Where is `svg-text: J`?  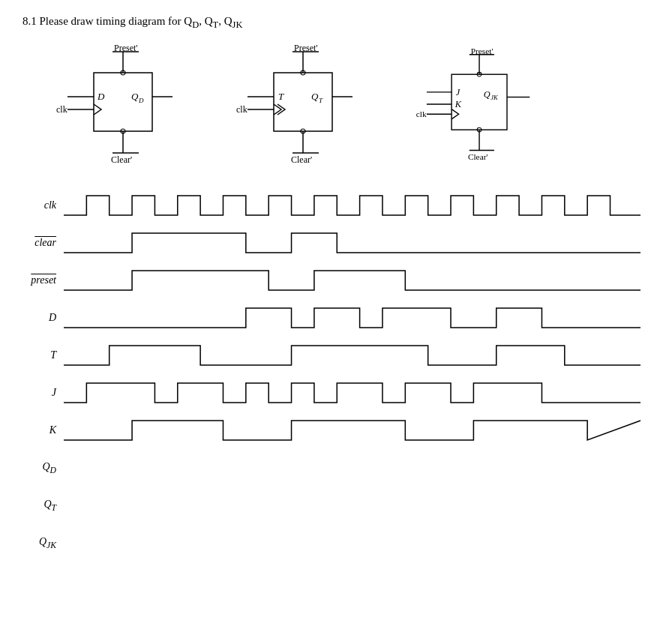 svg-text: J is located at coordinates (458, 92).